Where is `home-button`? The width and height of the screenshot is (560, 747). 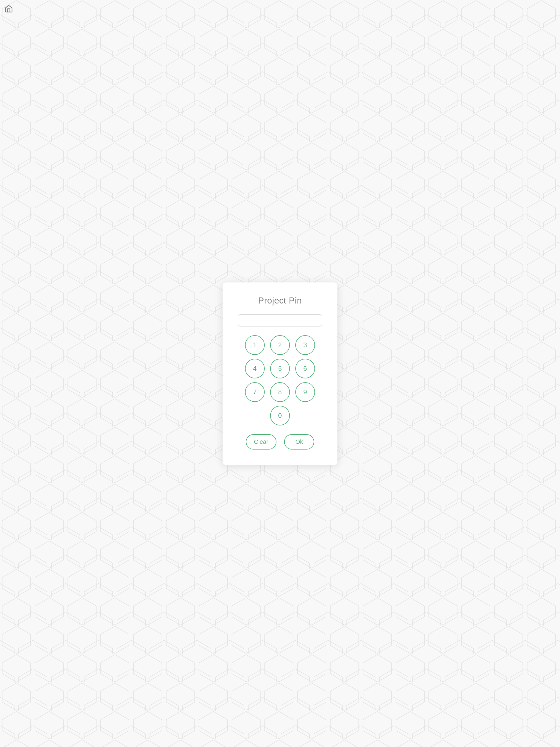 home-button is located at coordinates (9, 9).